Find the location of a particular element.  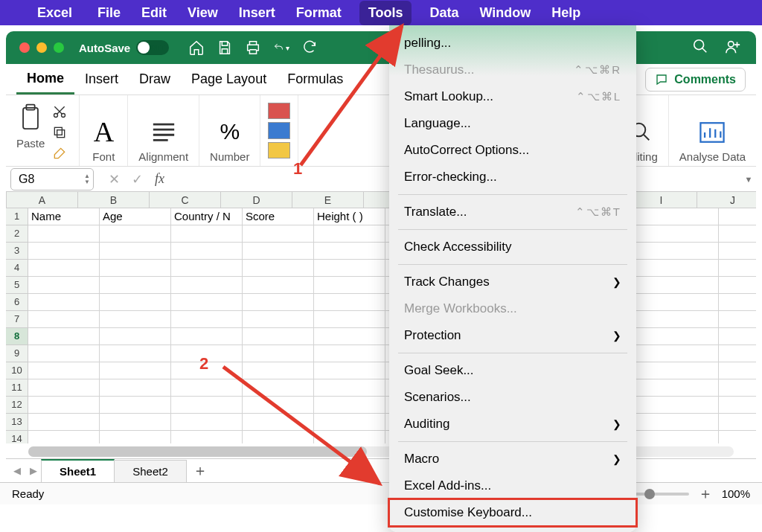

col-E: E is located at coordinates (328, 199).